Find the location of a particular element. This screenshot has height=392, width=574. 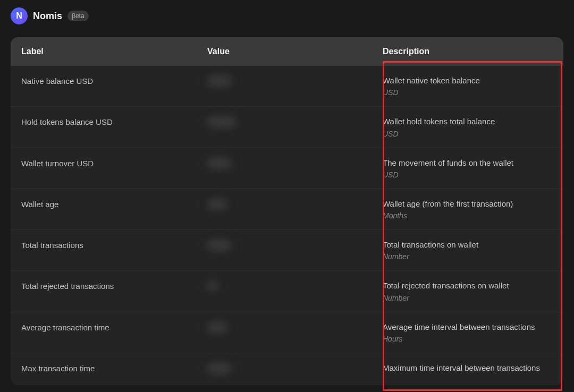

desc-text: Average time interval between transactio… is located at coordinates (468, 327).